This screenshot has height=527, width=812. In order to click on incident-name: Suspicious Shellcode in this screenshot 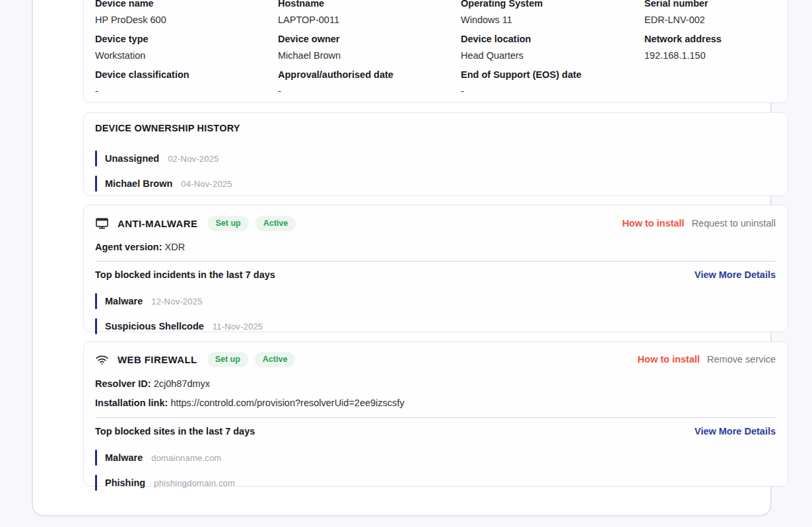, I will do `click(154, 326)`.